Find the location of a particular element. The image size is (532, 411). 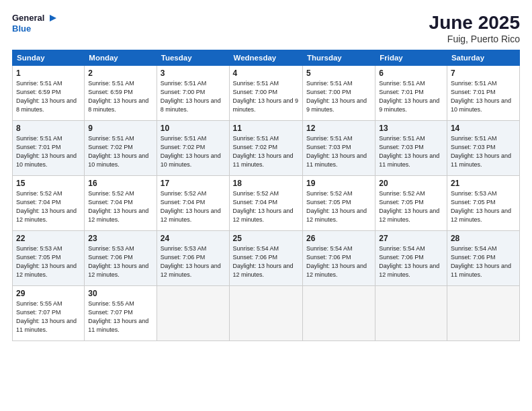

logo: General Blue is located at coordinates (35, 23).